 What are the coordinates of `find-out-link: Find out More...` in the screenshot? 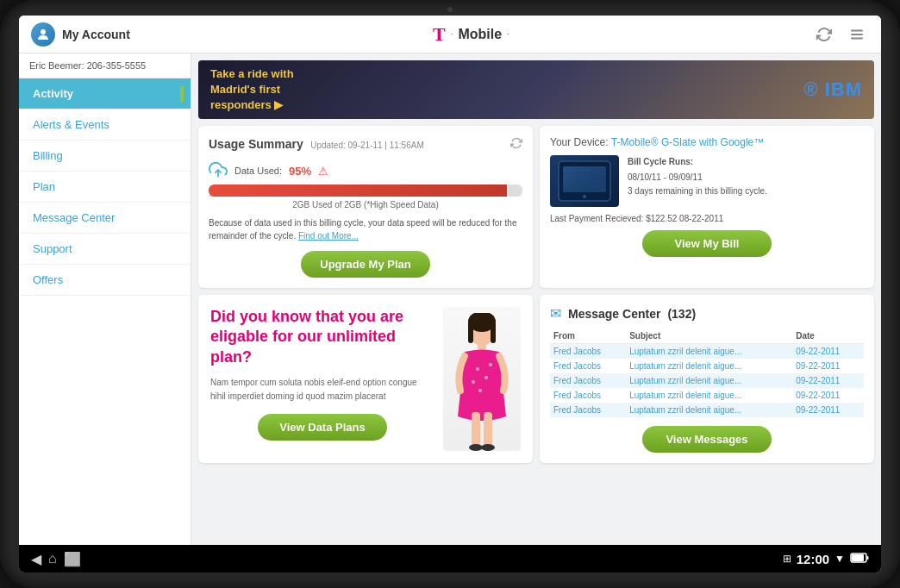 It's located at (328, 236).